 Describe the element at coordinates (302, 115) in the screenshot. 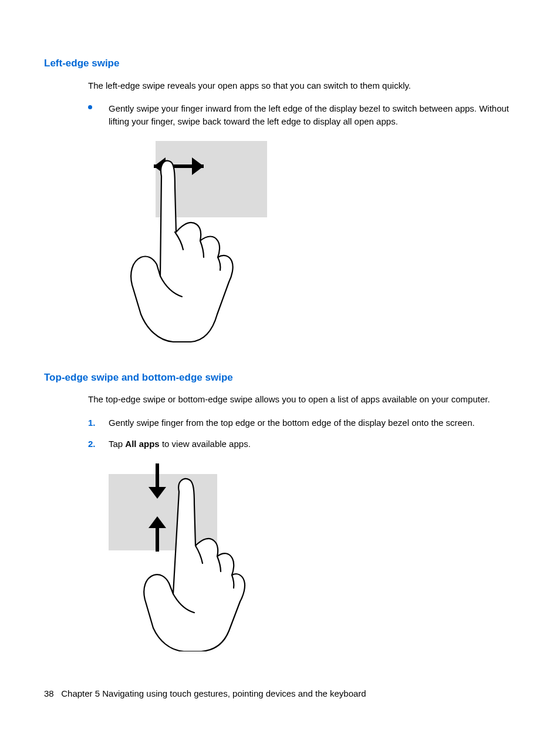

I see `bullet-list: Gently swipe your finger inward from the…` at that location.